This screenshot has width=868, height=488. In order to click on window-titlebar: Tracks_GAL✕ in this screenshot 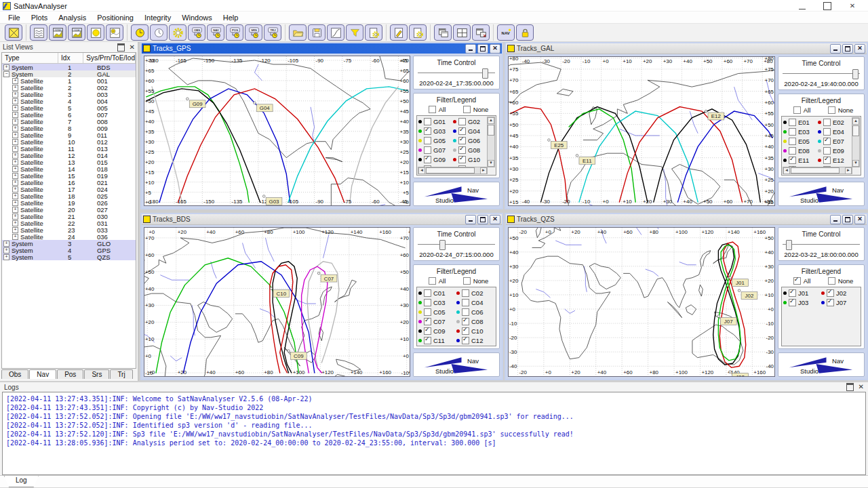, I will do `click(686, 49)`.